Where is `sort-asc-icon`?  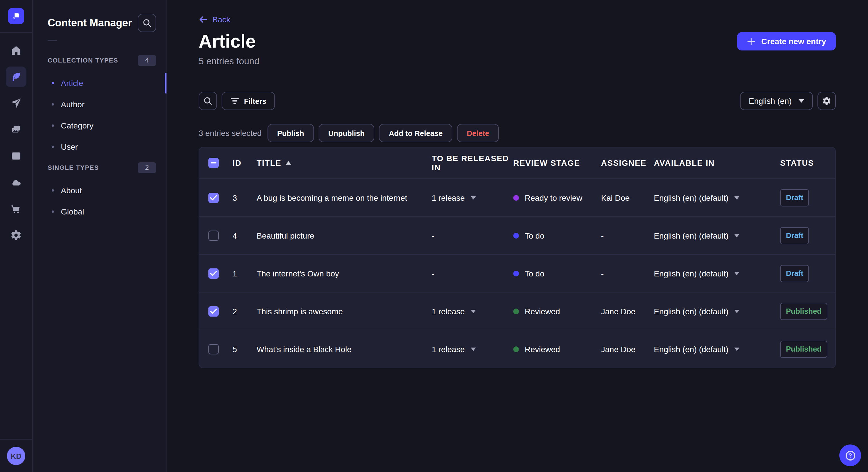 sort-asc-icon is located at coordinates (288, 163).